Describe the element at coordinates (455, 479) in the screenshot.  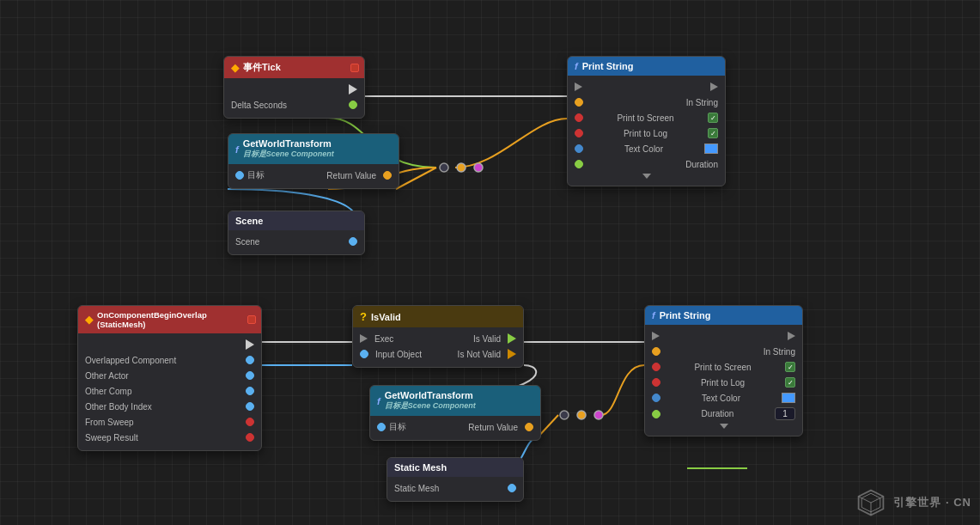
I see `static-mesh-node: Static Mesh Static Mesh` at that location.